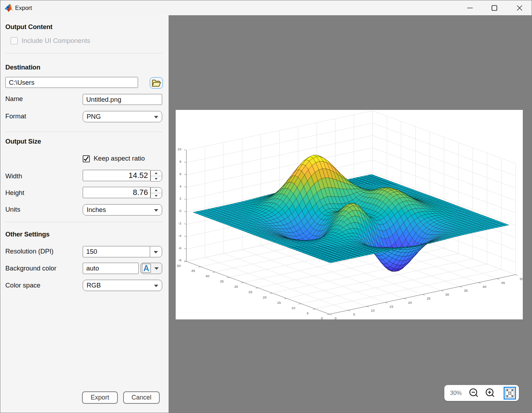  Describe the element at coordinates (181, 162) in the screenshot. I see `svg-text: 8` at that location.